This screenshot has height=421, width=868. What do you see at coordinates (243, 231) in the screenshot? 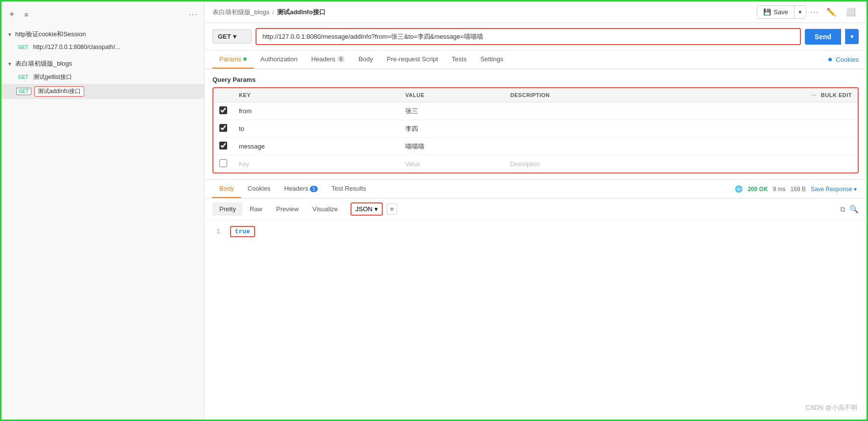
I see `response-true-value: true` at bounding box center [243, 231].